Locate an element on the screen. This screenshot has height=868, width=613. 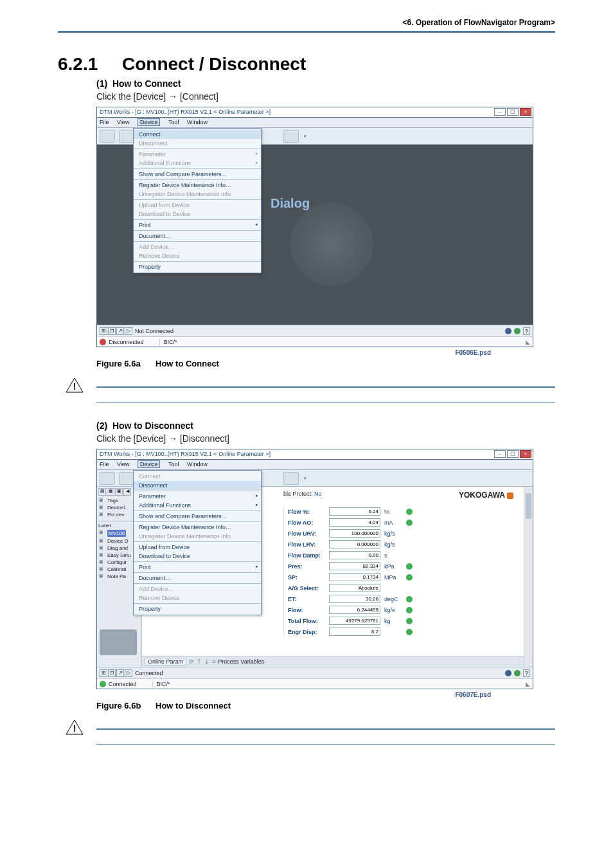
help-icon-2: ? is located at coordinates (527, 673).